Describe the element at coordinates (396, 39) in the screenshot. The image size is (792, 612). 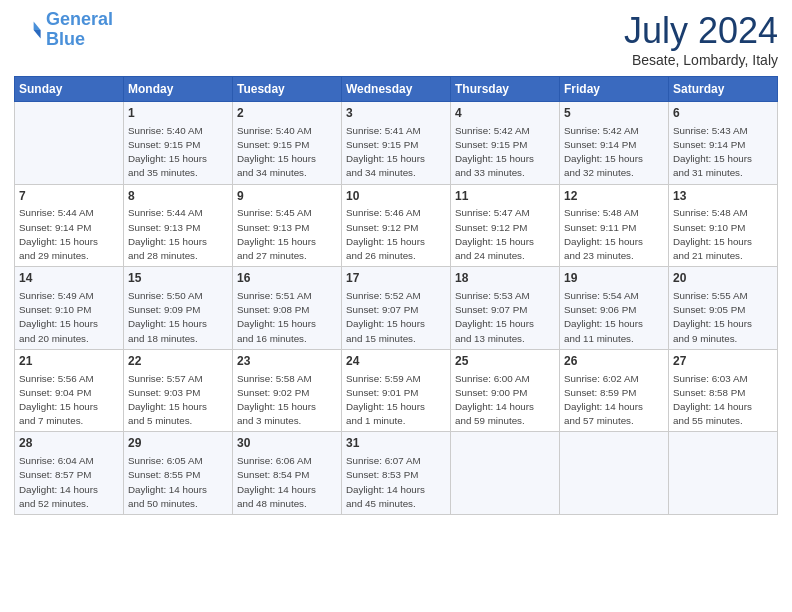
I see `calendar-header: General Blue July 2024 Besate, Lombardy,…` at that location.